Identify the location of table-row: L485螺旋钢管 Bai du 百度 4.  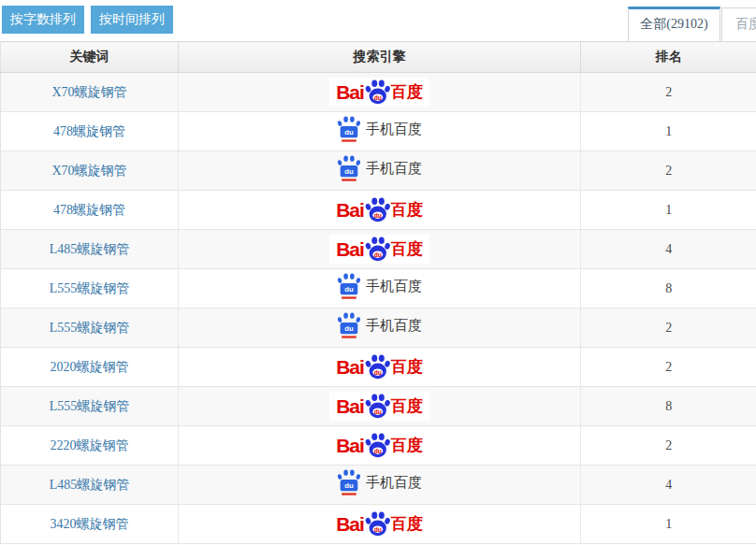
(378, 250).